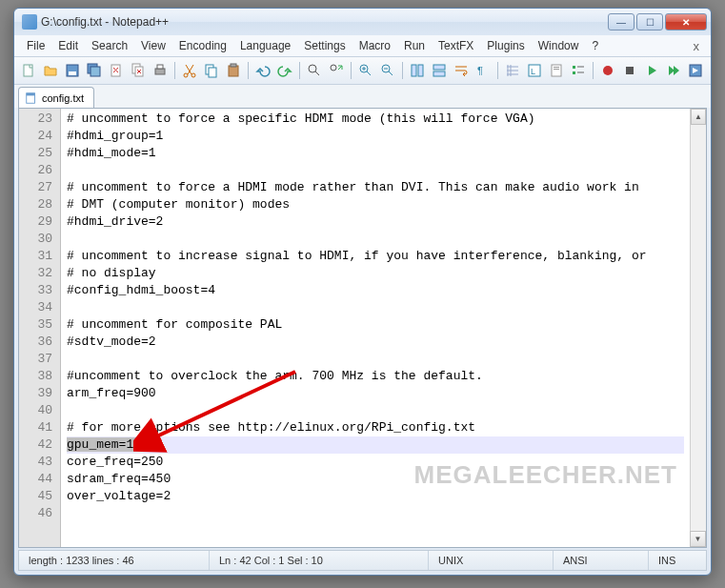 The width and height of the screenshot is (725, 588). Describe the element at coordinates (674, 71) in the screenshot. I see `play-multi-icon` at that location.